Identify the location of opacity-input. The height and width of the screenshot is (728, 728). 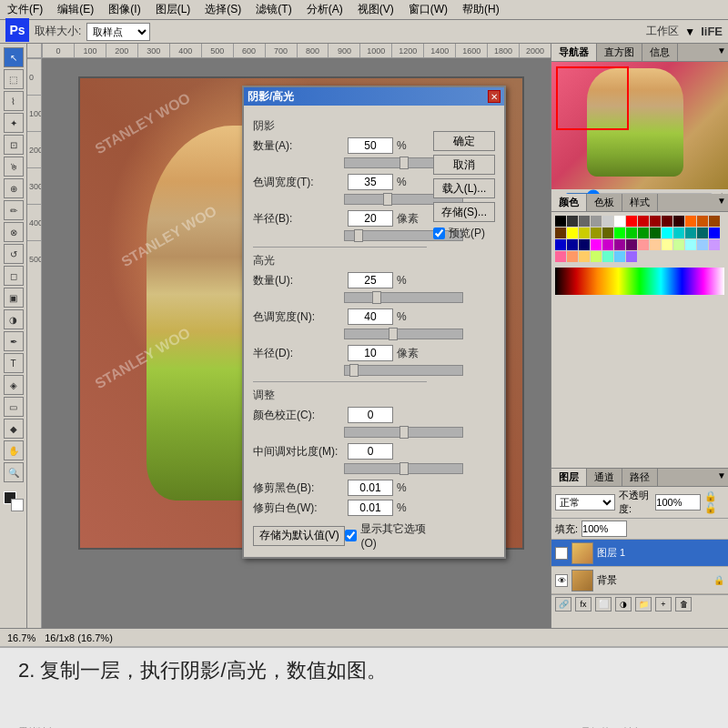
(678, 502).